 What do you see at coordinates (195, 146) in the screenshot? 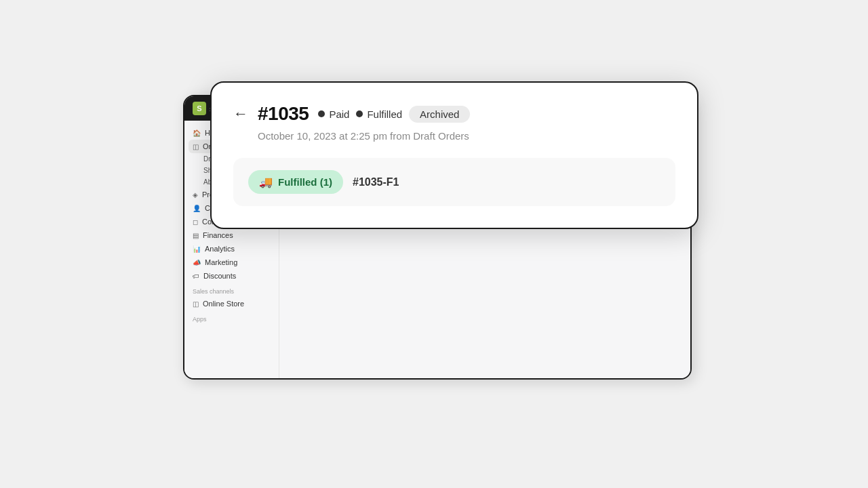
I see `orders-icon-bg: ◫` at bounding box center [195, 146].